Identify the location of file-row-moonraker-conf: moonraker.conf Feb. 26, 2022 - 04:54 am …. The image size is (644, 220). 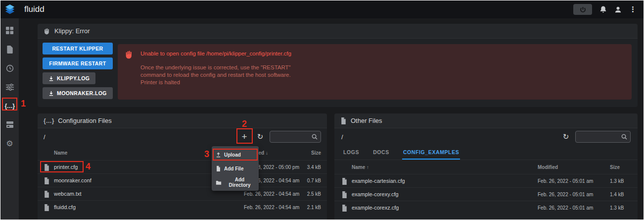
(182, 180).